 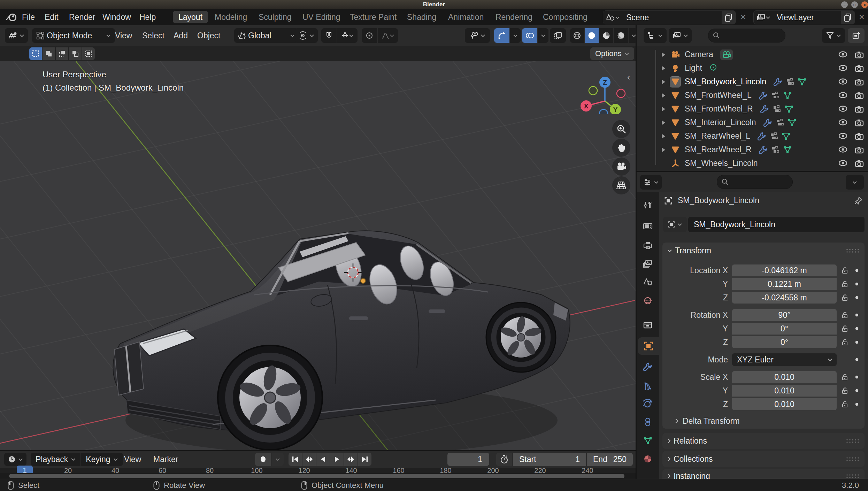 I want to click on tab-compositing: Compositing, so click(x=565, y=17).